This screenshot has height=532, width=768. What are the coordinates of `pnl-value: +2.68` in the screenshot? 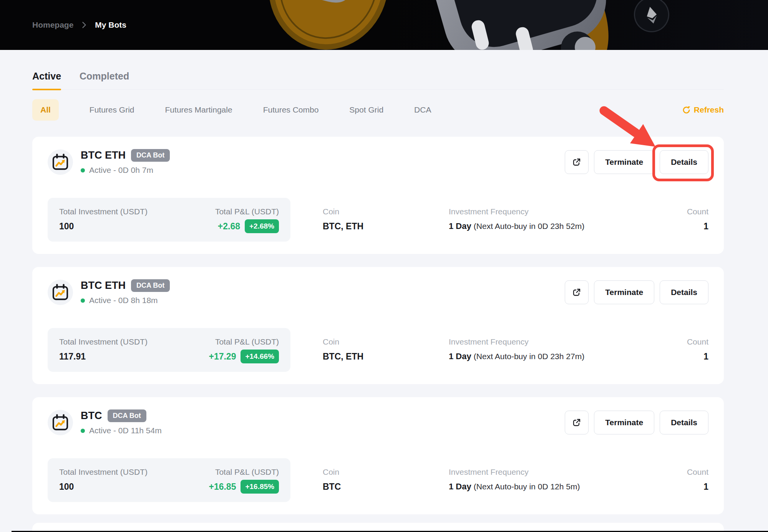 It's located at (229, 227).